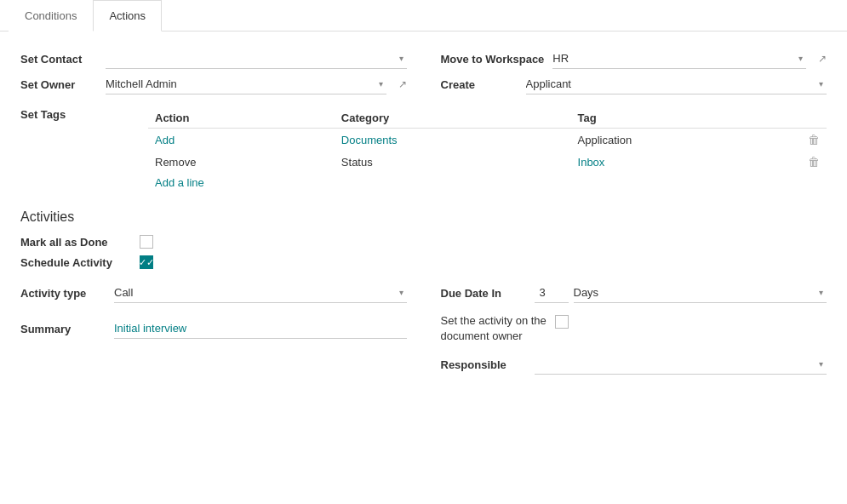 Image resolution: width=847 pixels, height=504 pixels. Describe the element at coordinates (677, 83) in the screenshot. I see `create-input: Applicant` at that location.